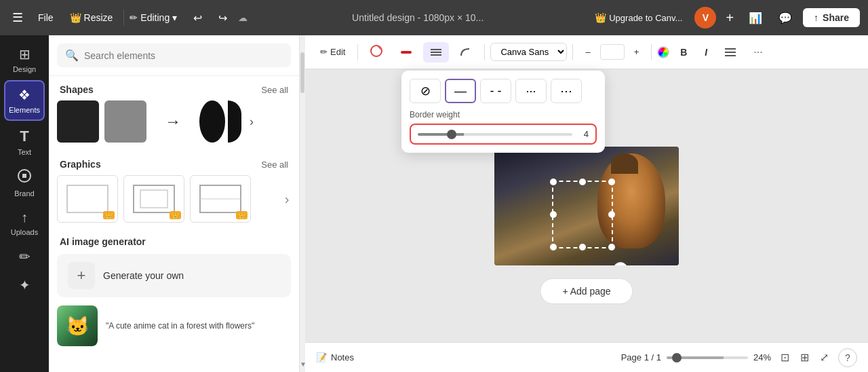  Describe the element at coordinates (705, 18) in the screenshot. I see `avatar: V` at that location.